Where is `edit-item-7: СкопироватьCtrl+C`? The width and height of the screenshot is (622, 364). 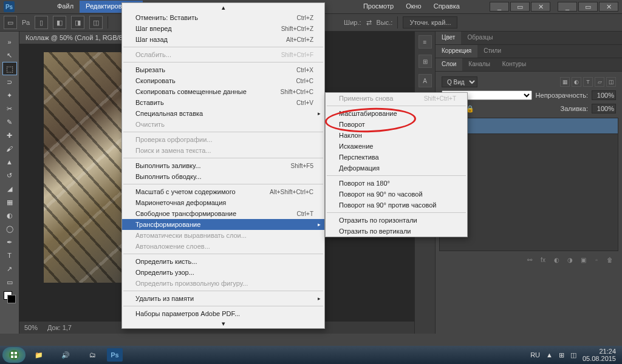 edit-item-7: СкопироватьCtrl+C is located at coordinates (224, 81).